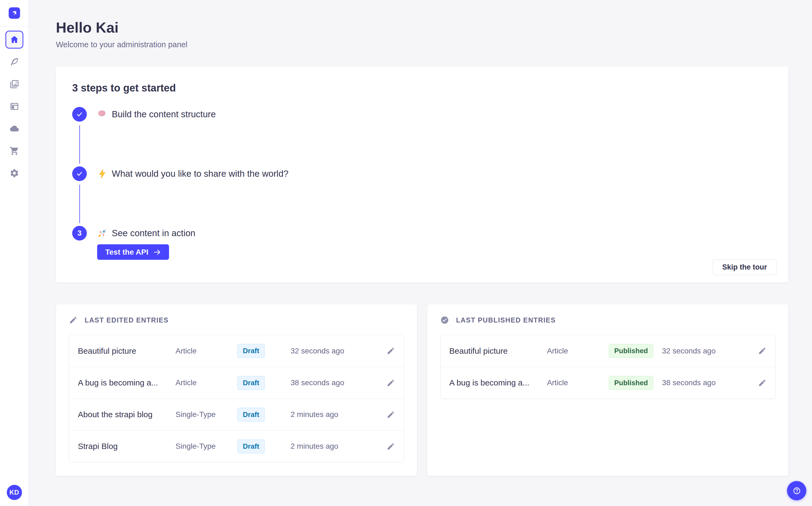 This screenshot has height=506, width=812. I want to click on last-published-title: LAST PUBLISHED ENTRIES, so click(506, 320).